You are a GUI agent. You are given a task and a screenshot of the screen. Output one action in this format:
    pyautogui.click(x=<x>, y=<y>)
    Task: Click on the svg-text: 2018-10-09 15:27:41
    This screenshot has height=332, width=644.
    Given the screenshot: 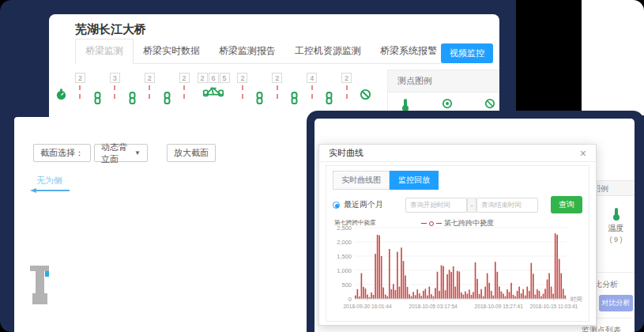 What is the action you would take?
    pyautogui.click(x=499, y=307)
    